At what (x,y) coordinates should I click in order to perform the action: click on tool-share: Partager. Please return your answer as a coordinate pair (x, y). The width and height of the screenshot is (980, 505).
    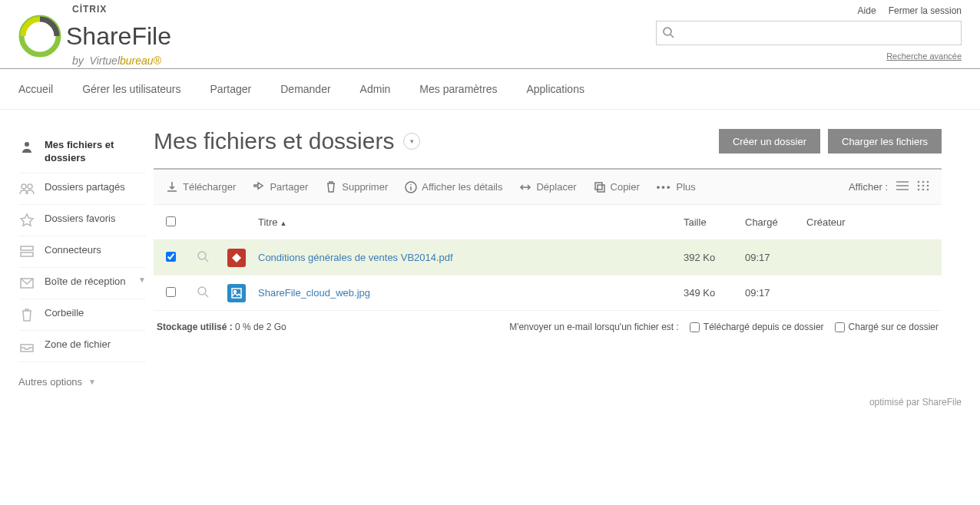
    Looking at the image, I should click on (280, 187).